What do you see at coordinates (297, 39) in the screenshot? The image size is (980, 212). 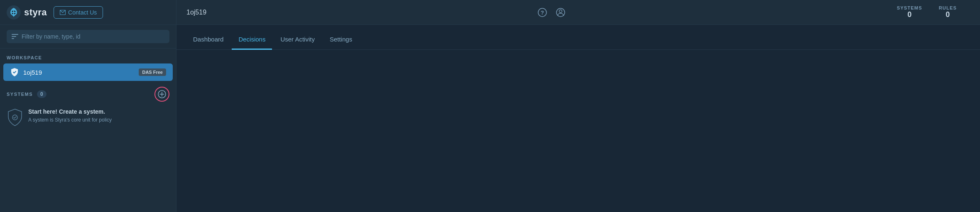 I see `tab-user-activity-label: User Activity` at bounding box center [297, 39].